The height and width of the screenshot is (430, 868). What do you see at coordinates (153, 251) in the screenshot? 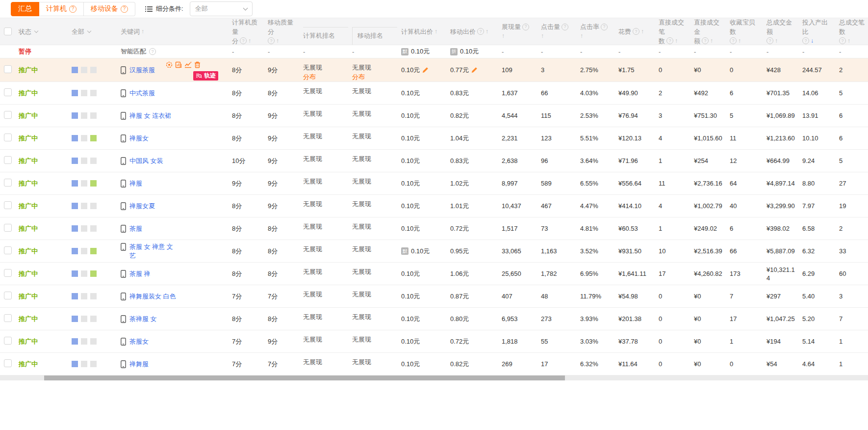
I see `keyword-link: 茶服 女 禅意 文艺` at bounding box center [153, 251].